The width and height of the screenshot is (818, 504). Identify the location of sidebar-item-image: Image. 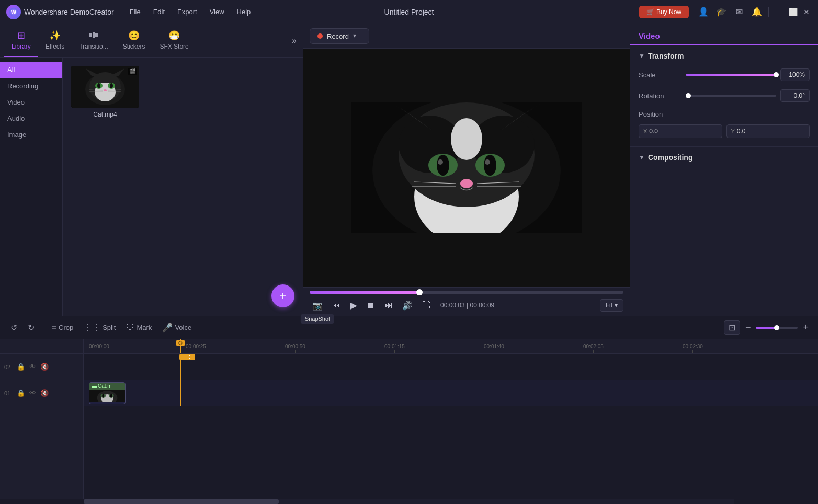
(31, 135).